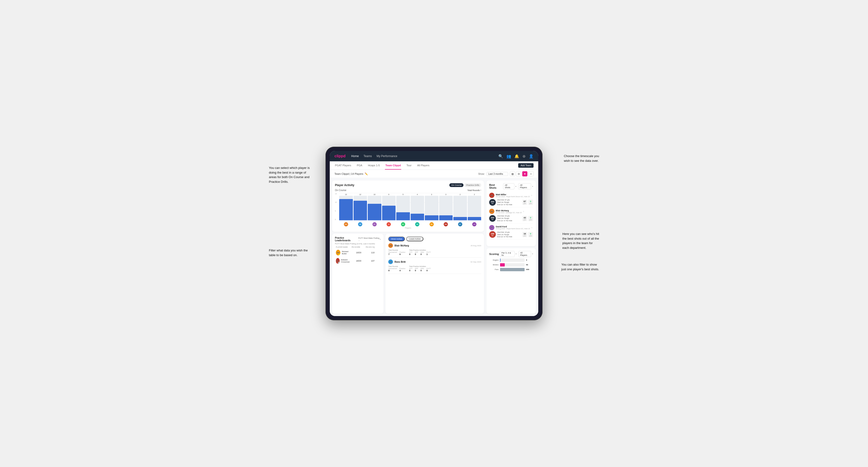 Image resolution: width=868 pixels, height=467 pixels. Describe the element at coordinates (509, 235) in the screenshot. I see `shot-info-3: Shot Dist: 16 yds Start Lie: Rough End L…` at that location.